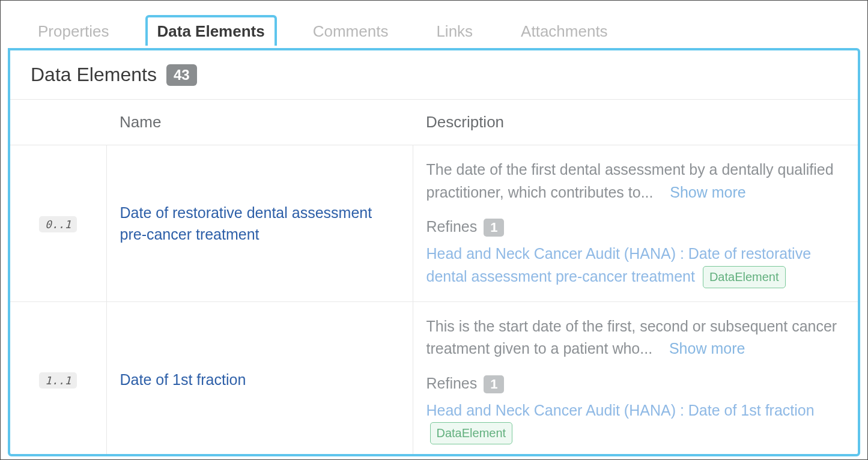  Describe the element at coordinates (246, 223) in the screenshot. I see `element-name-link: Date of restorative dental assessment pr…` at that location.